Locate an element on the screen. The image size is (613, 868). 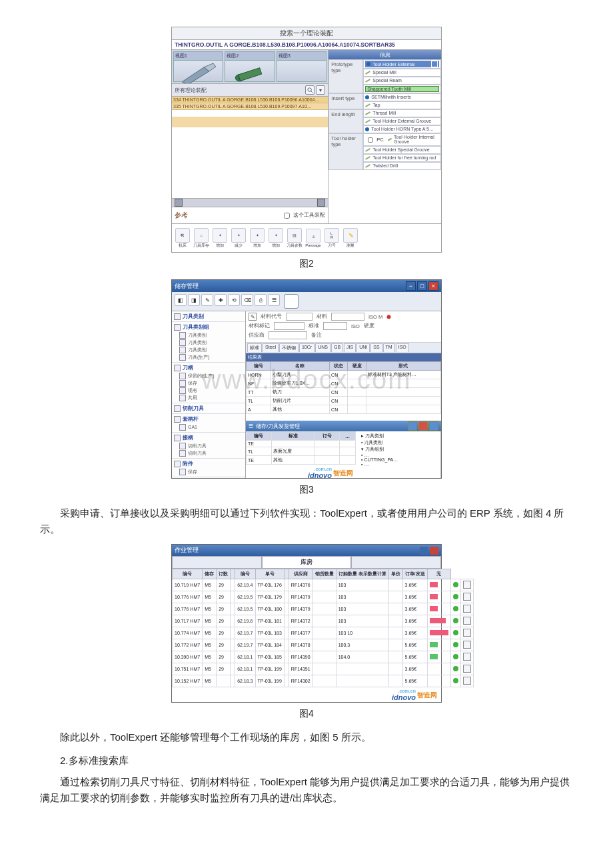
close-button: × is located at coordinates (433, 286).